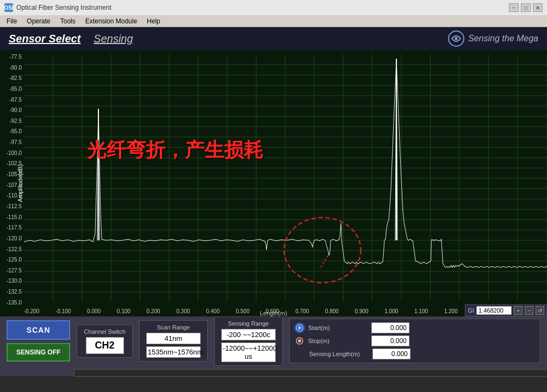 The image size is (547, 392). Describe the element at coordinates (45, 39) in the screenshot. I see `sensor-select-title: Sensor Select` at that location.